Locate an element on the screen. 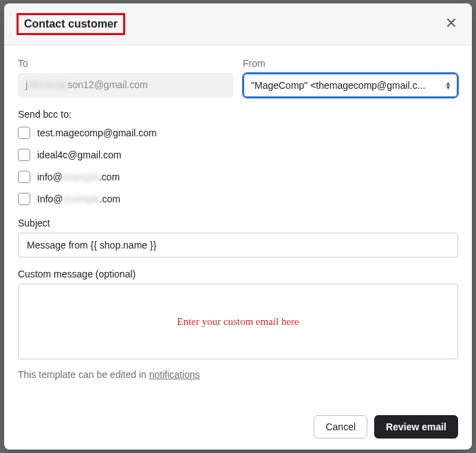 The image size is (476, 453). bcc-item: test.magecomp@gmail.com is located at coordinates (238, 133).